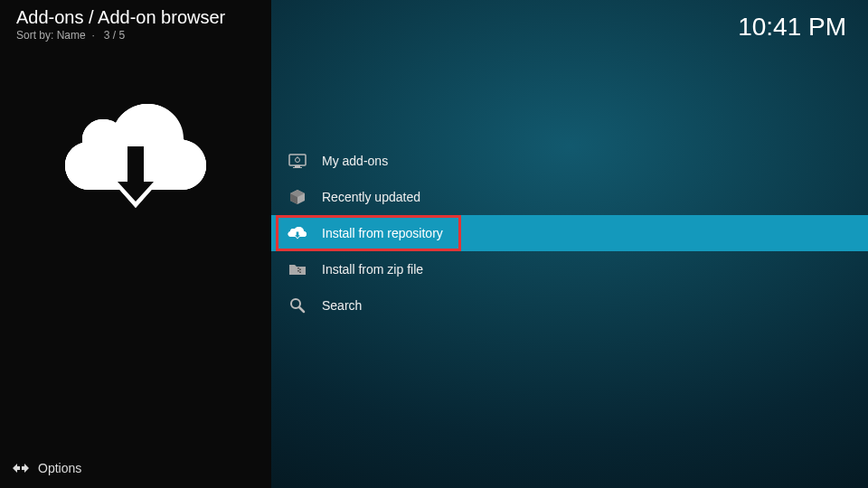  What do you see at coordinates (342, 305) in the screenshot?
I see `menu-item-label: Search` at bounding box center [342, 305].